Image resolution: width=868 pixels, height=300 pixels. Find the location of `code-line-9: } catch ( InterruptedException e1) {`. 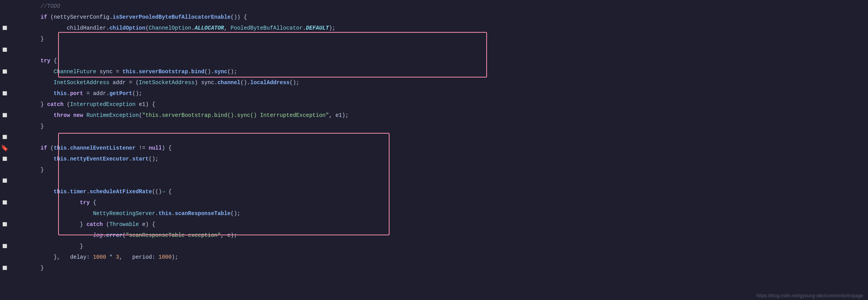

code-line-9: } catch ( InterruptedException e1) { is located at coordinates (450, 104).